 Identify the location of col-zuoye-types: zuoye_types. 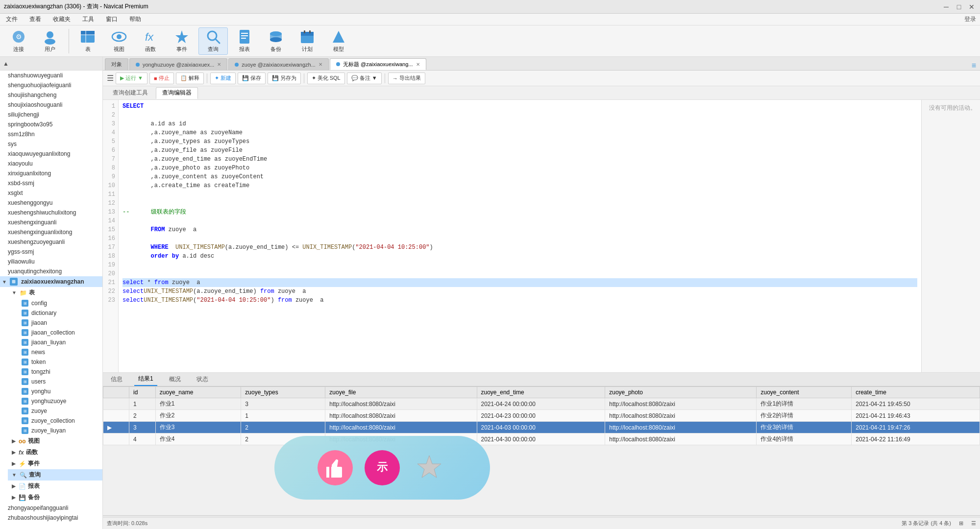
(283, 393).